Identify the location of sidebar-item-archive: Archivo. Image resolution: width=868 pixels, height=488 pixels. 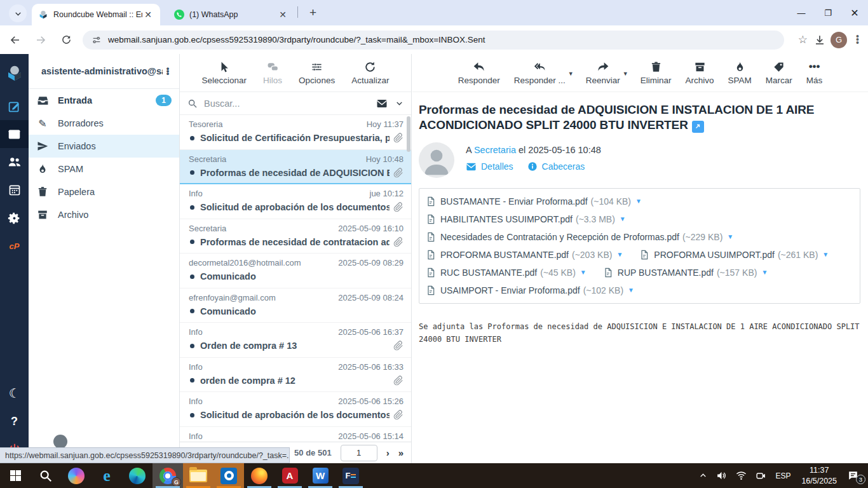
(104, 215).